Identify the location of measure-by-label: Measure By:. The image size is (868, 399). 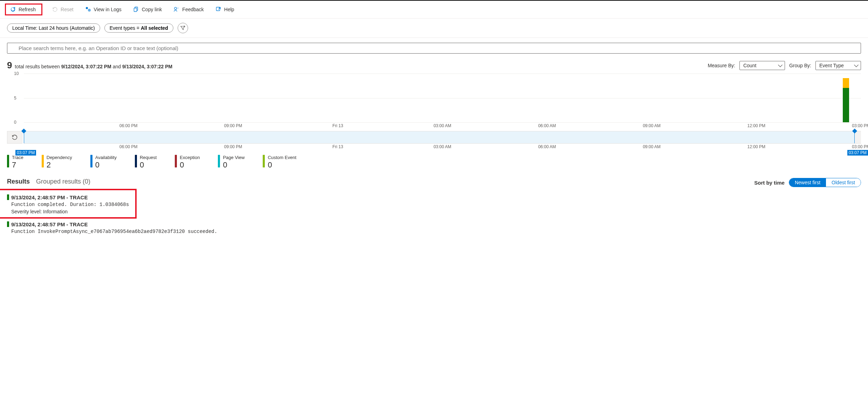
(722, 66).